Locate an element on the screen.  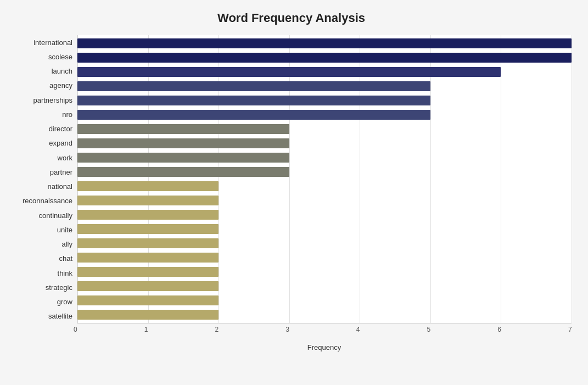
bar-row-partnerships is located at coordinates (324, 101).